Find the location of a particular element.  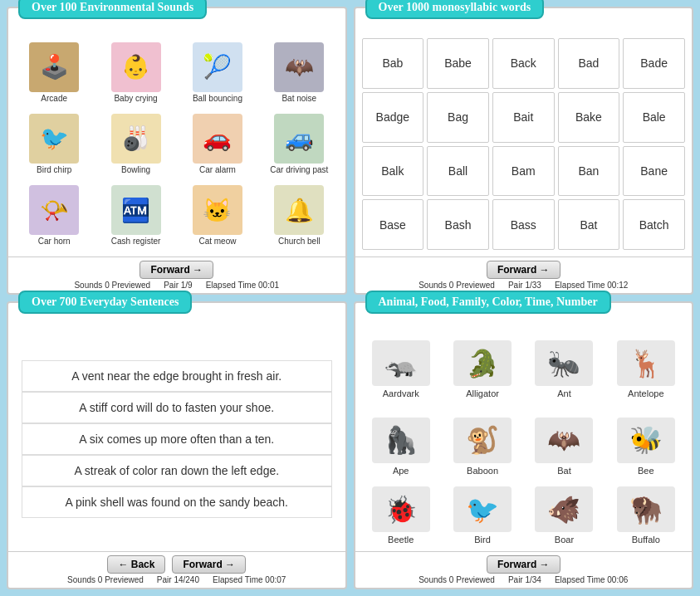

cat-icon: 🐱 is located at coordinates (218, 210).